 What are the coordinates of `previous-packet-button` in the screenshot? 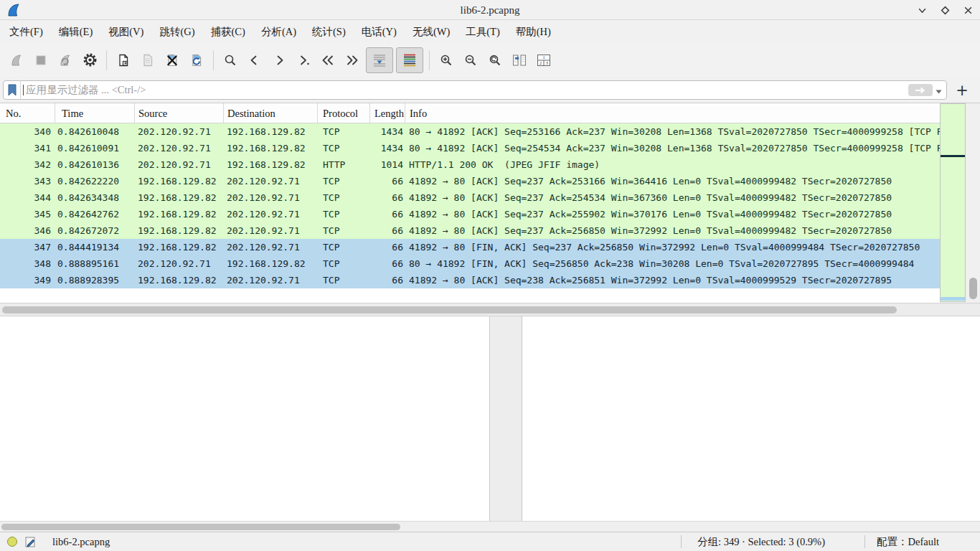 It's located at (255, 60).